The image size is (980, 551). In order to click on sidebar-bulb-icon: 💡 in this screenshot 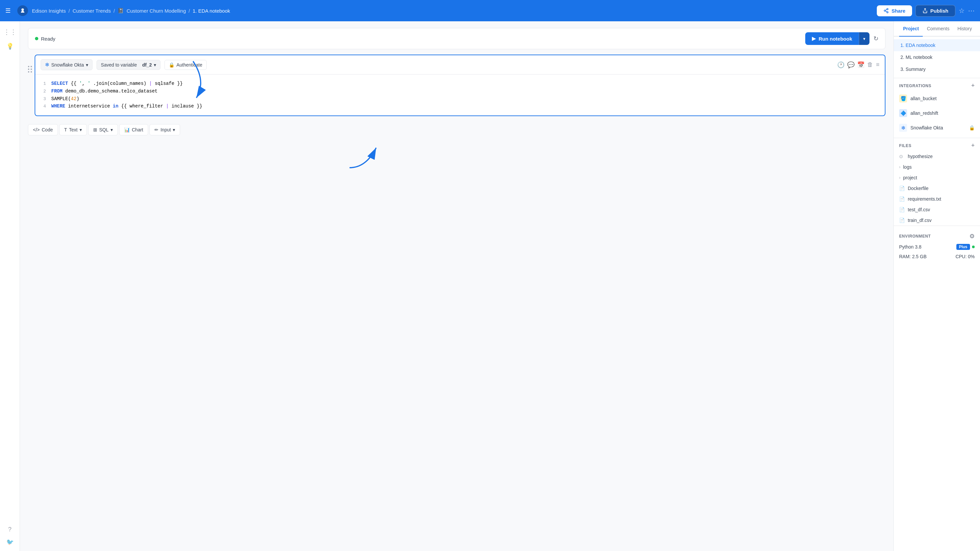, I will do `click(10, 46)`.